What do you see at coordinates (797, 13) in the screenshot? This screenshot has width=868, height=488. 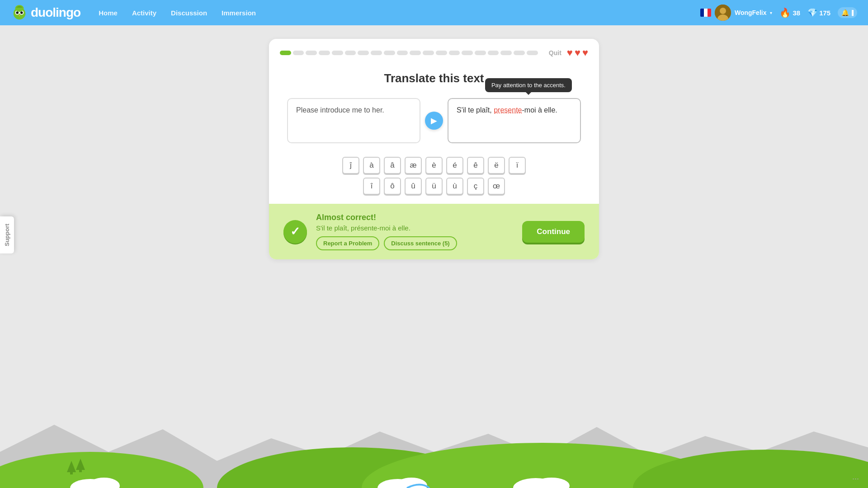 I see `streak-count: 38` at bounding box center [797, 13].